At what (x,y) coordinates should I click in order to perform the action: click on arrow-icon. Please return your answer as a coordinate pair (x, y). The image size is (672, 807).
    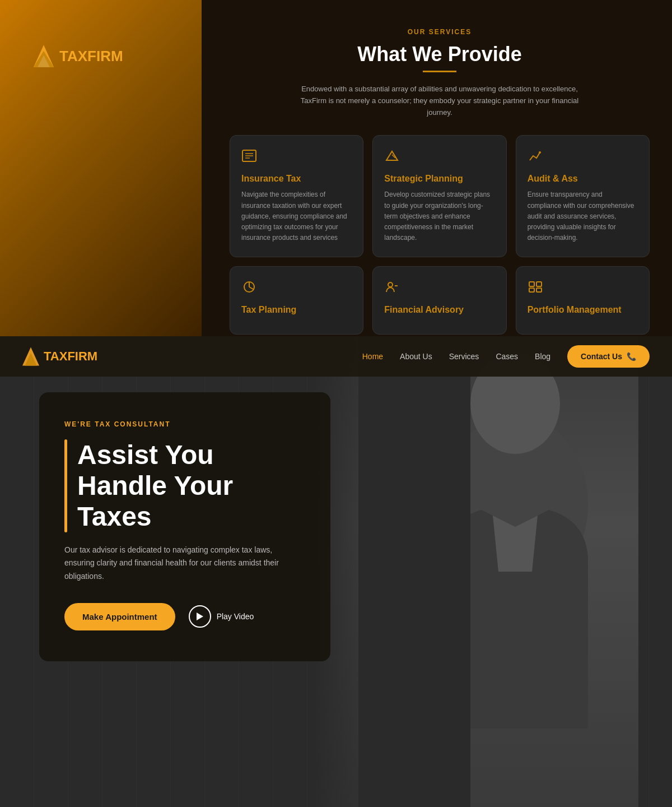
    Looking at the image, I should click on (439, 157).